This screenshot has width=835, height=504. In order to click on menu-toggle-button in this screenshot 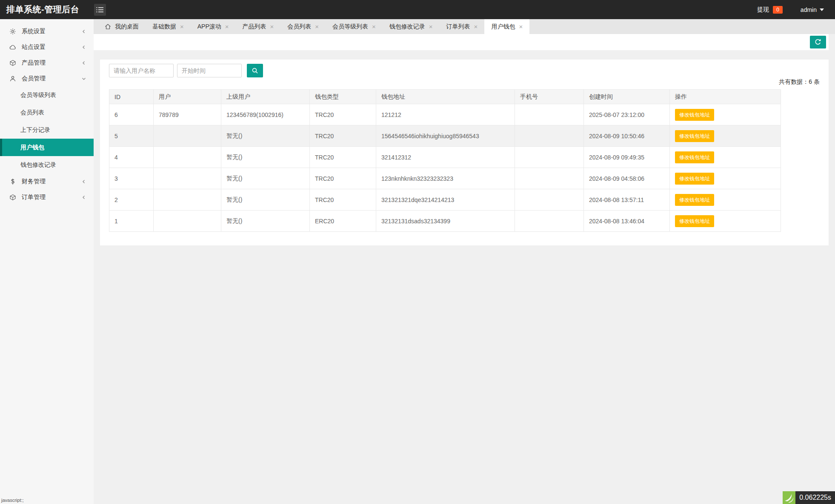, I will do `click(100, 10)`.